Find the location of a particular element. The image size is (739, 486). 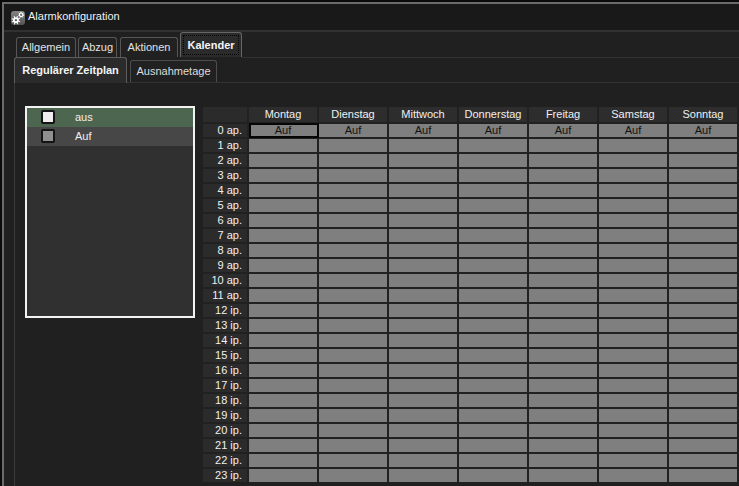

tab-abzug: Abzug is located at coordinates (98, 47).